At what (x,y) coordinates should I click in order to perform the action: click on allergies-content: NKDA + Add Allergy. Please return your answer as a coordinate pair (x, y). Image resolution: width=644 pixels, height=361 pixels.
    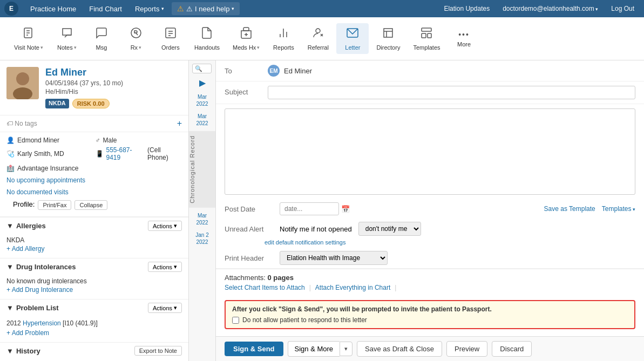
    Looking at the image, I should click on (94, 246).